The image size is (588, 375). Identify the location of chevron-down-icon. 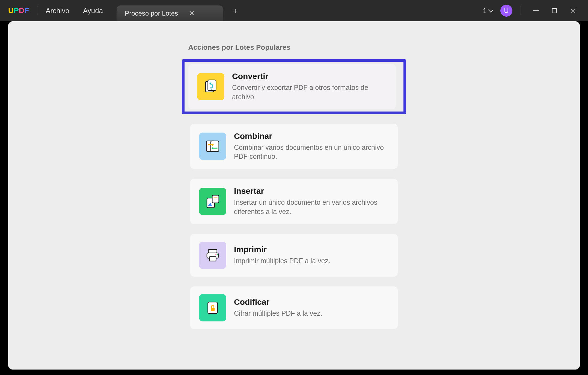
(491, 10).